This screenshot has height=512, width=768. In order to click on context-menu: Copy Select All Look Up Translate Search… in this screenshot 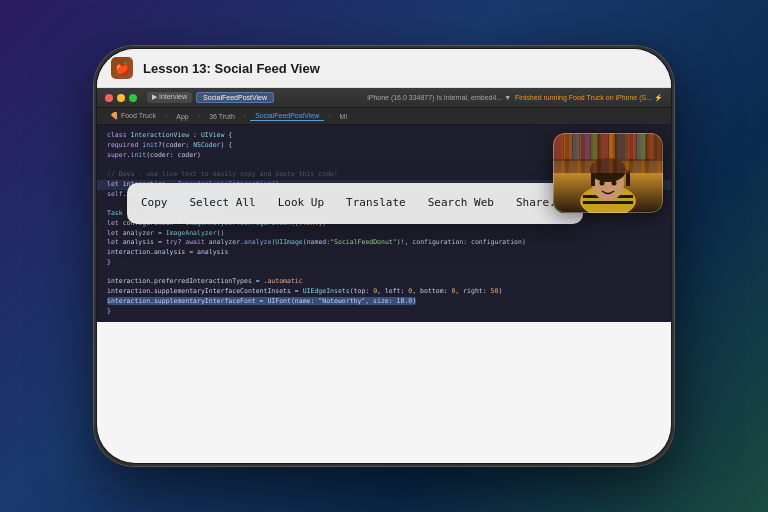, I will do `click(355, 204)`.